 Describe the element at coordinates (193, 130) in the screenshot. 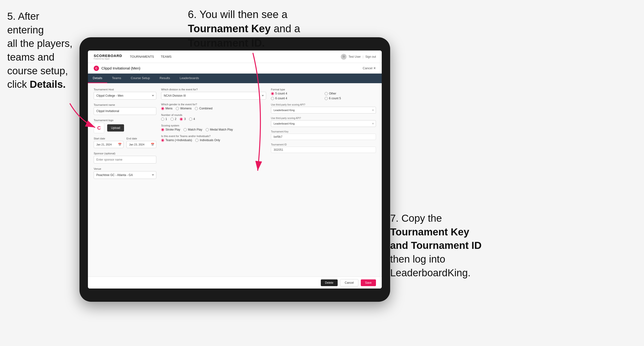

I see `scoring-match: Match Play` at that location.